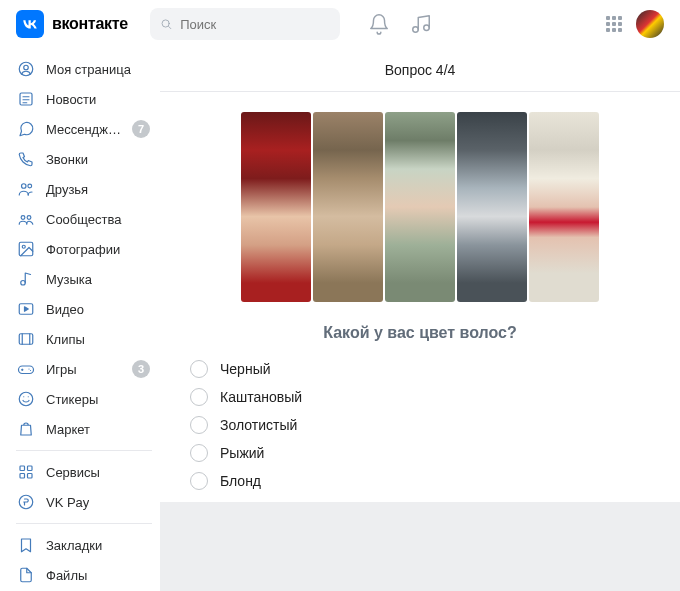  I want to click on nav-label: Игры, so click(62, 370).